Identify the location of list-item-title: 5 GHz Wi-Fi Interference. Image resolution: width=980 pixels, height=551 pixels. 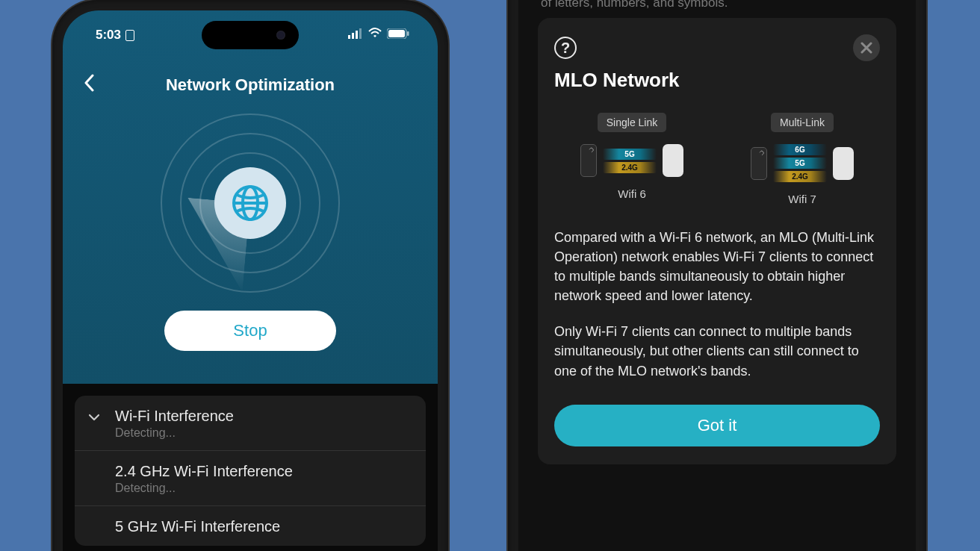
(264, 527).